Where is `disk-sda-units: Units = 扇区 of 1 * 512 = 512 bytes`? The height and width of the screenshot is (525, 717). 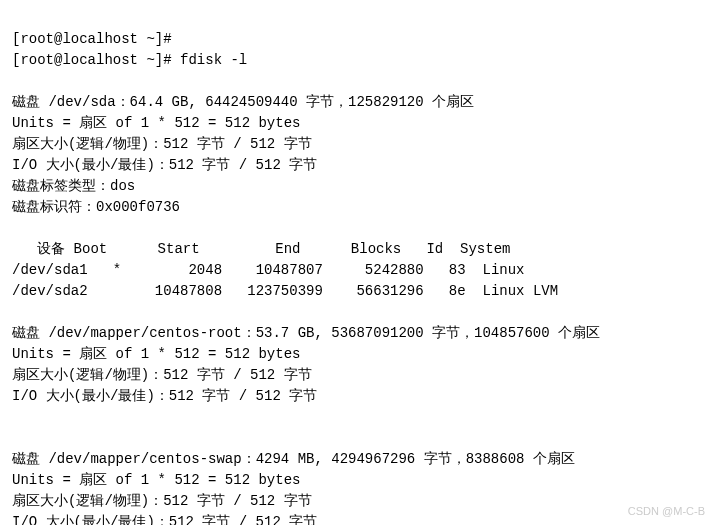 disk-sda-units: Units = 扇区 of 1 * 512 = 512 bytes is located at coordinates (156, 123).